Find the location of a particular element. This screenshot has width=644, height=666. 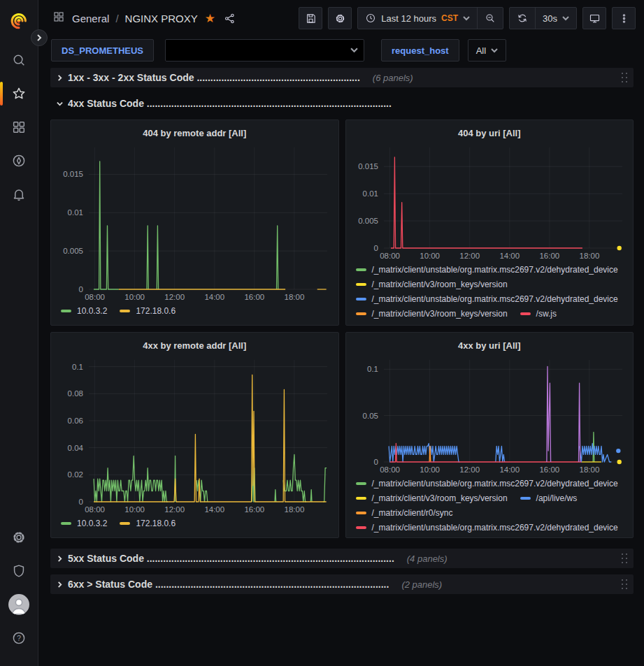

time-series-chart: 08:0010:0012:0014:0016:0018:0000.050.1 is located at coordinates (489, 415).